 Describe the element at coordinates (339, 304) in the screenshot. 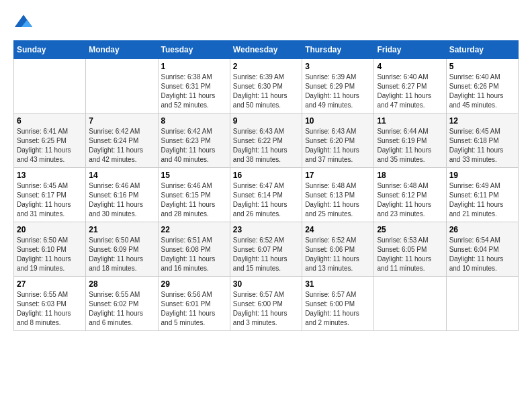

I see `day-cell: 31Sunrise: 6:57 AM Sunset: 6:00 PM Dayli…` at that location.